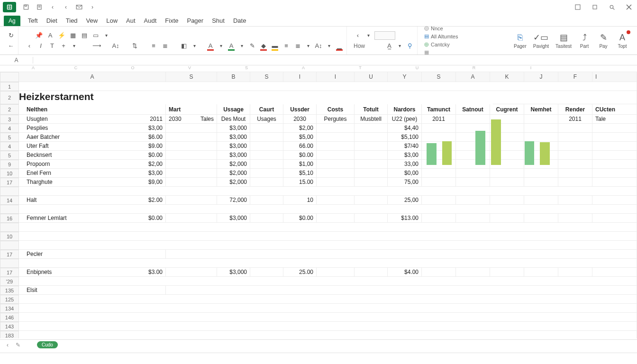  Describe the element at coordinates (39, 7) in the screenshot. I see `doc-icon` at that location.